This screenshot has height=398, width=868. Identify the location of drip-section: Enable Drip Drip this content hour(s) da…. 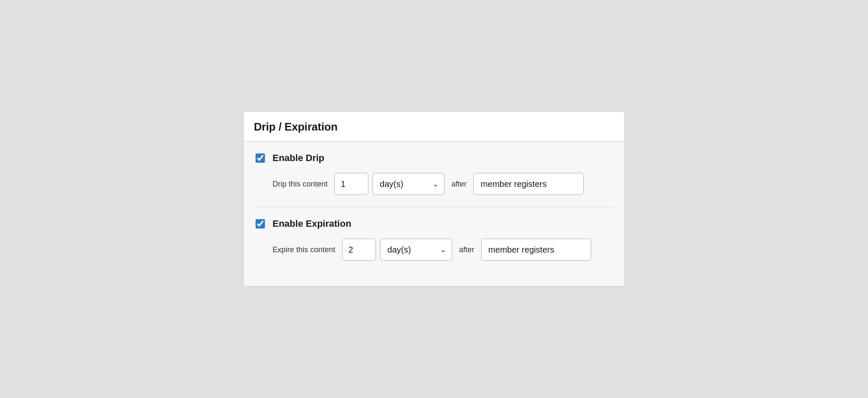
(434, 173).